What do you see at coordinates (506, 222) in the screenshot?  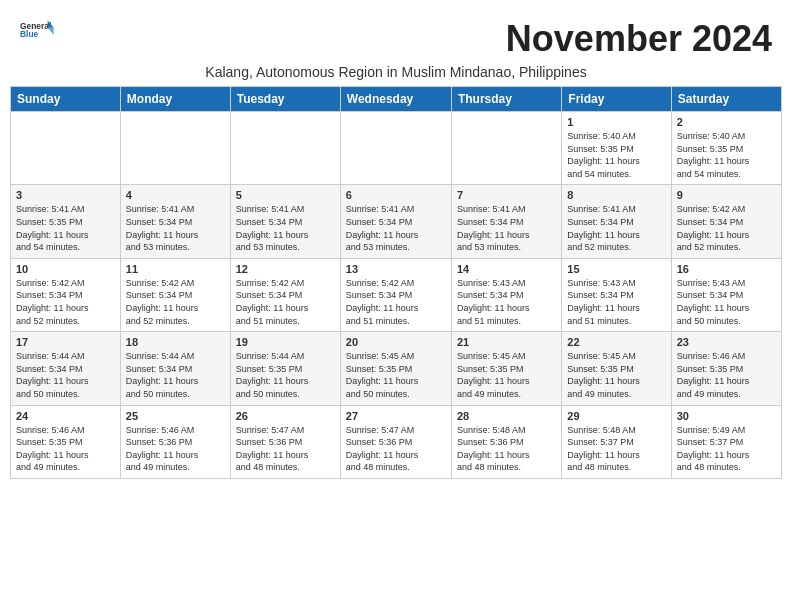 I see `calendar-cell: 7Sunrise: 5:41 AM Sunset: 5:34 PM Daylig…` at bounding box center [506, 222].